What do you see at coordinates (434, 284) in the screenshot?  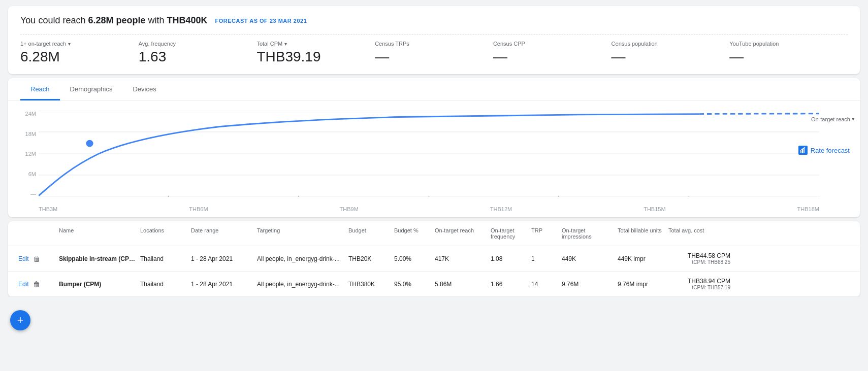 I see `table-row: Edit 🗑 Bumper (CPM) Thailand 1 - 28 Apr …` at bounding box center [434, 284].